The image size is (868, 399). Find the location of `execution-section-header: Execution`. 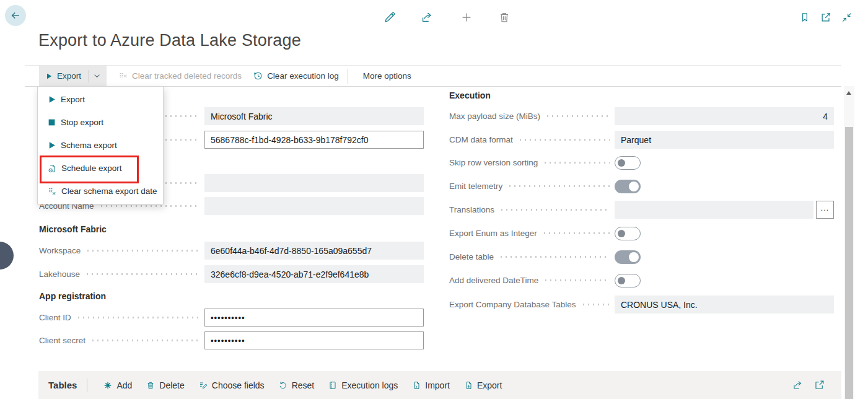

execution-section-header: Execution is located at coordinates (470, 95).